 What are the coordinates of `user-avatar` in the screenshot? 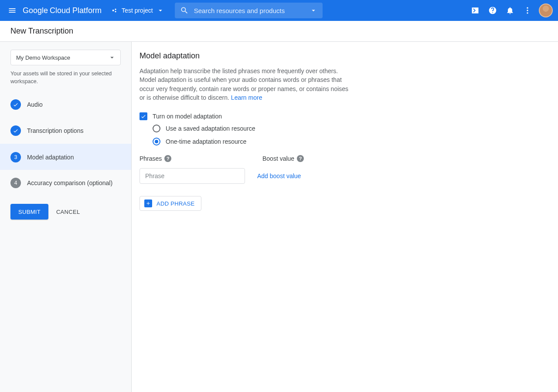 It's located at (546, 10).